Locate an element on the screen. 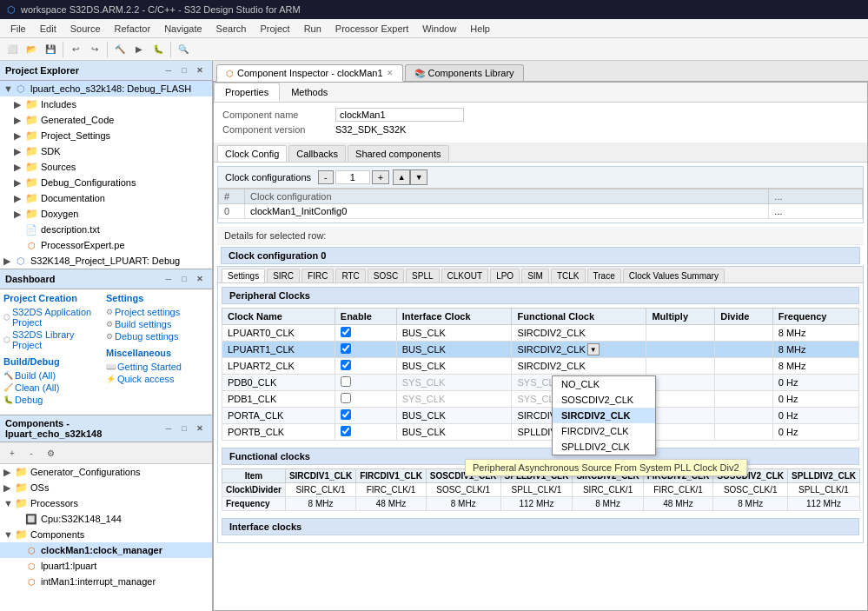  clock-config-row: 0 clockMan1_InitConfig0 ... is located at coordinates (540, 212).